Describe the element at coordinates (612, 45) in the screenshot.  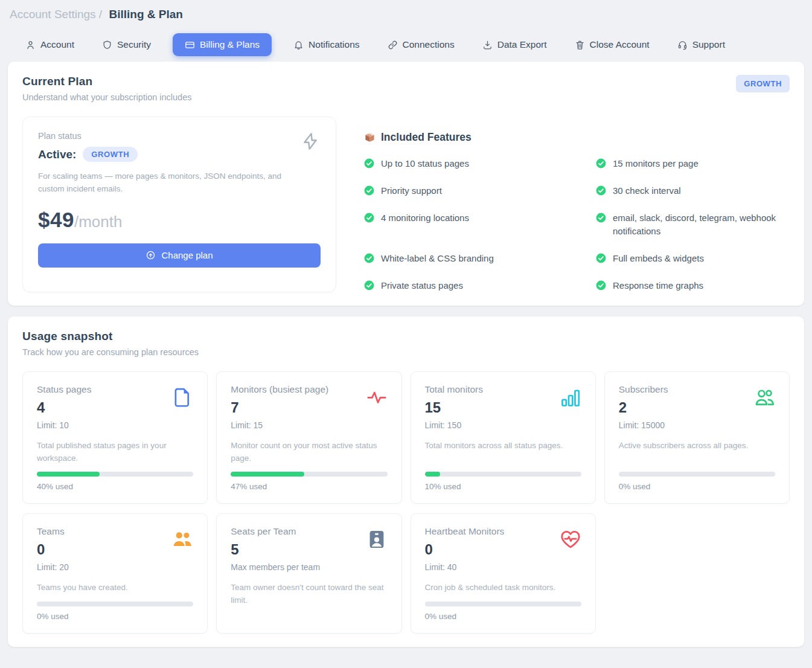
I see `tab-close-account: Close Account` at that location.